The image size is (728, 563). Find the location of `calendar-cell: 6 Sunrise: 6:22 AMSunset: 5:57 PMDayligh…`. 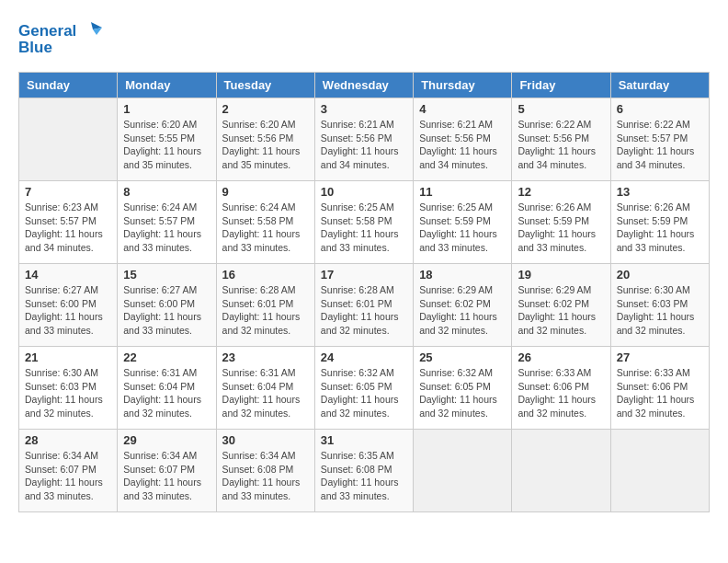

calendar-cell: 6 Sunrise: 6:22 AMSunset: 5:57 PMDayligh… is located at coordinates (660, 140).